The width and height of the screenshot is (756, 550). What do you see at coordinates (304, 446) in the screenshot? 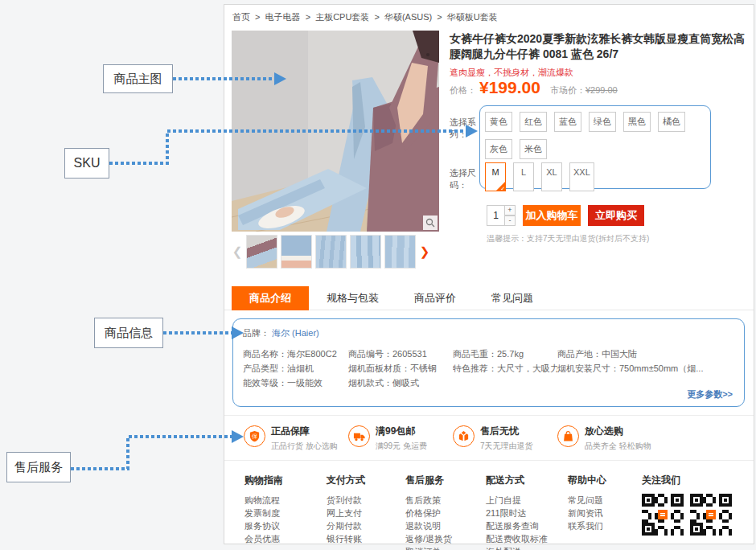
I see `service-subtitle: 正品行货 放心选购` at bounding box center [304, 446].